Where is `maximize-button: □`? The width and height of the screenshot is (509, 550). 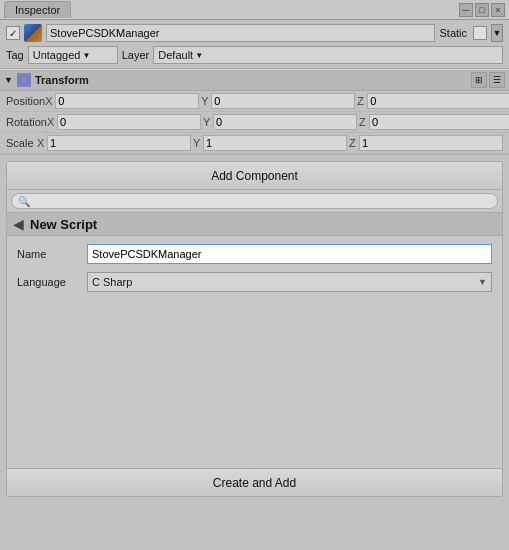 maximize-button: □ is located at coordinates (482, 10).